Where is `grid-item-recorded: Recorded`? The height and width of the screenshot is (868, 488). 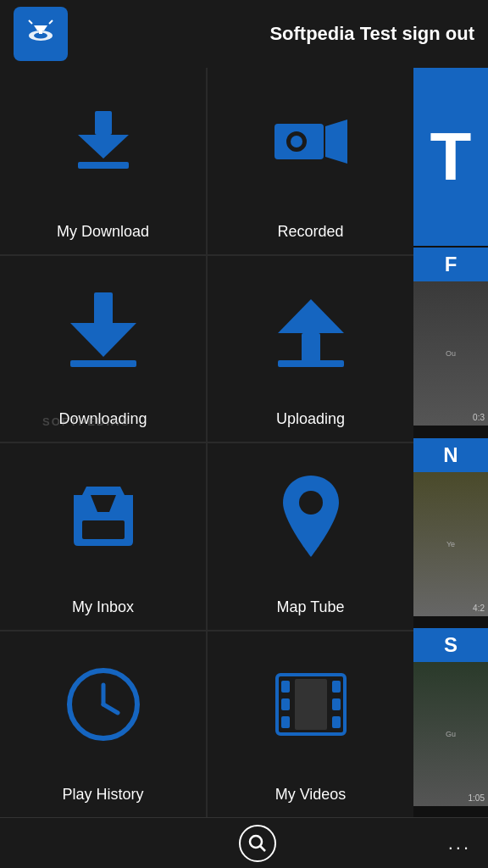
grid-item-recorded: Recorded is located at coordinates (310, 161).